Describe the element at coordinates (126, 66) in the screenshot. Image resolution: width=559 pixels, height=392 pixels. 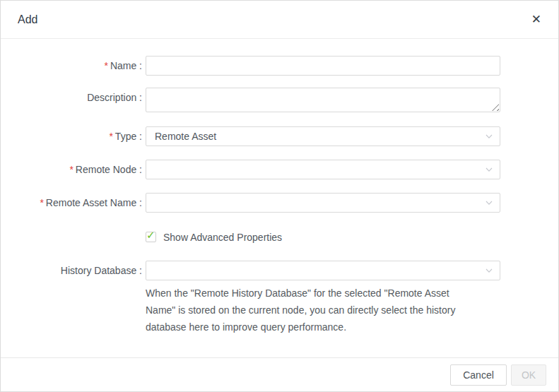
I see `name-label-text: Name :` at that location.